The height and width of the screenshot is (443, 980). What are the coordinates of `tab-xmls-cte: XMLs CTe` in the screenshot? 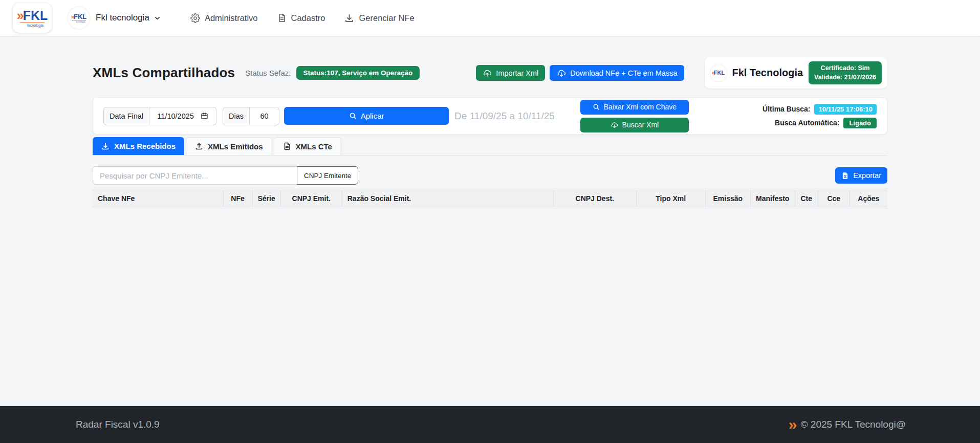 It's located at (308, 146).